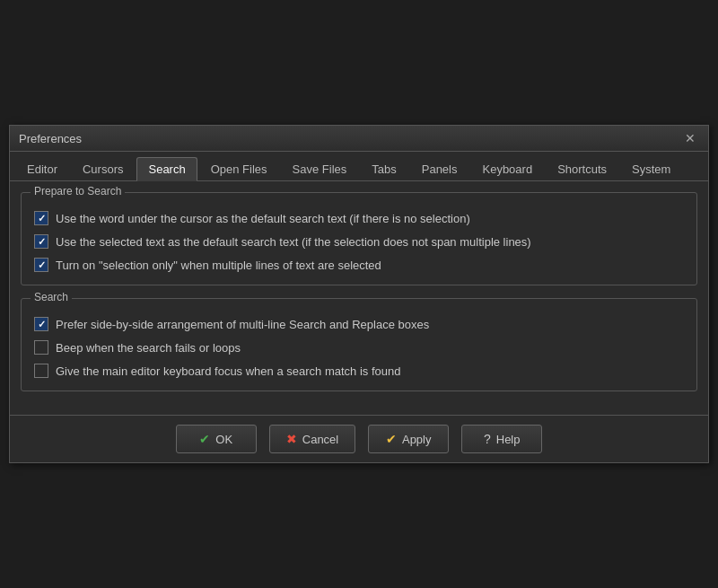 The height and width of the screenshot is (588, 718). I want to click on checkbox-row-use-selected-text: ✓Use the selected text as the default se…, so click(359, 241).